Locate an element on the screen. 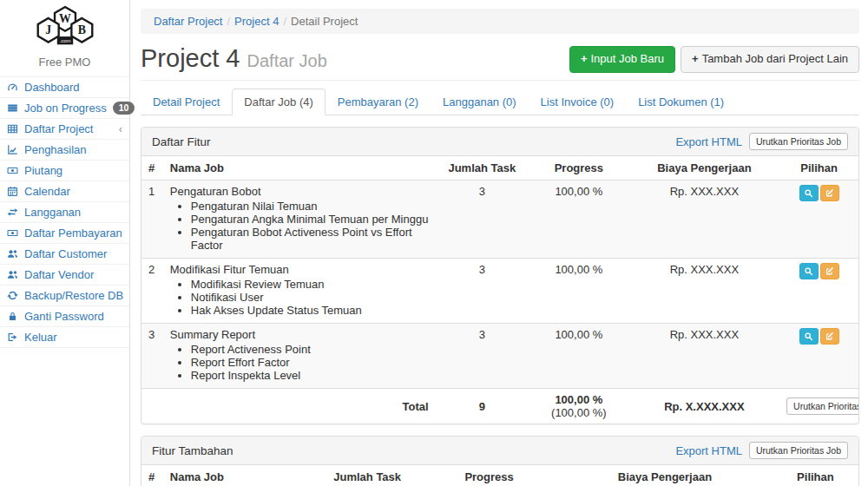 This screenshot has height=486, width=868. panel-title: Daftar Fitur is located at coordinates (413, 142).